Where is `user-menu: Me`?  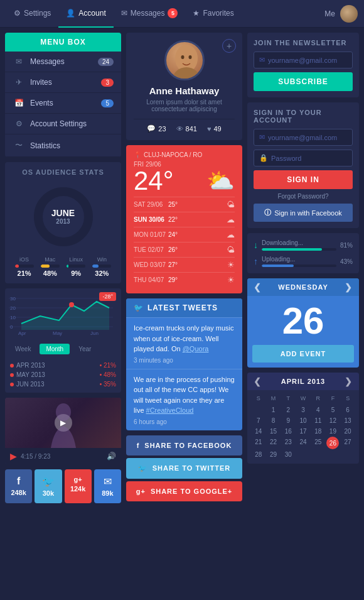 user-menu: Me is located at coordinates (330, 14).